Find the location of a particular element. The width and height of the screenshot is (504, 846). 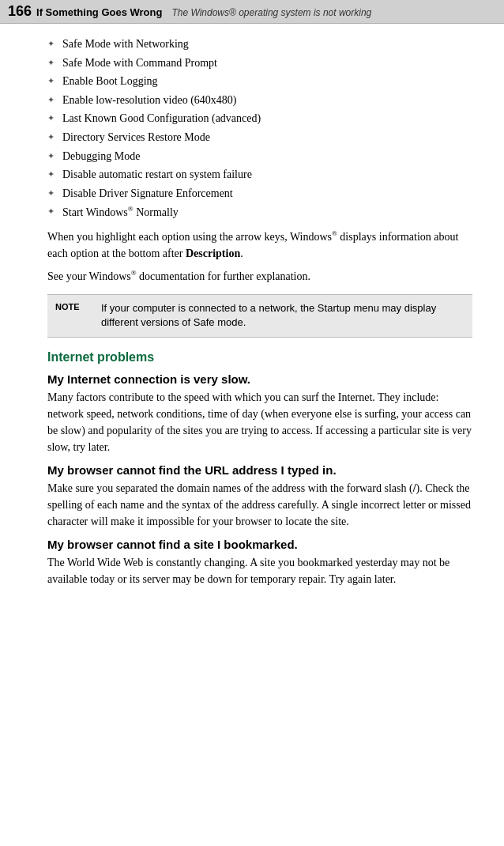

item-text: Disable automatic restart on system fail… is located at coordinates (157, 175).